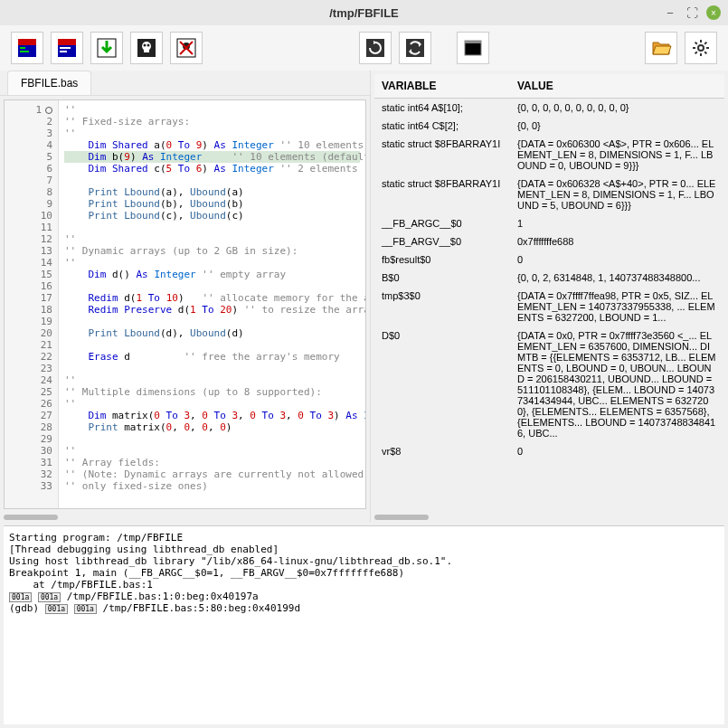 This screenshot has width=728, height=728. Describe the element at coordinates (550, 241) in the screenshot. I see `variable-row: __FB_ARGV__$00x7fffffffe688` at that location.